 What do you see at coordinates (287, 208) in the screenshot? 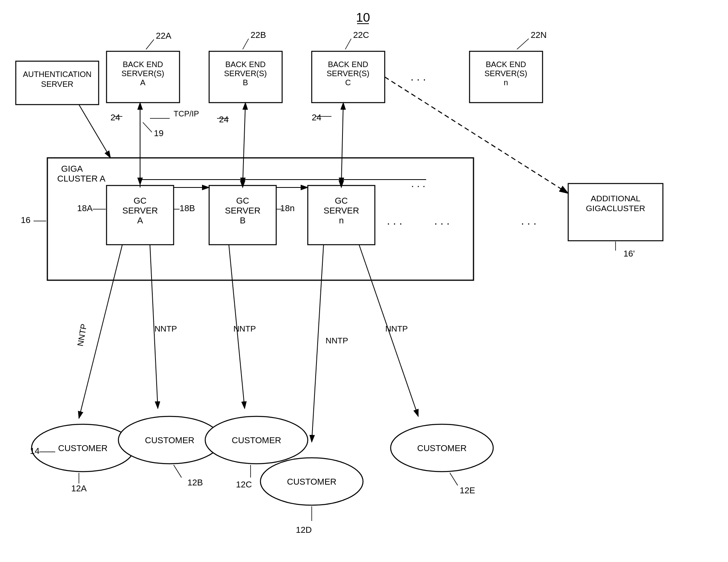
I see `ref-18n: 18n` at bounding box center [287, 208].